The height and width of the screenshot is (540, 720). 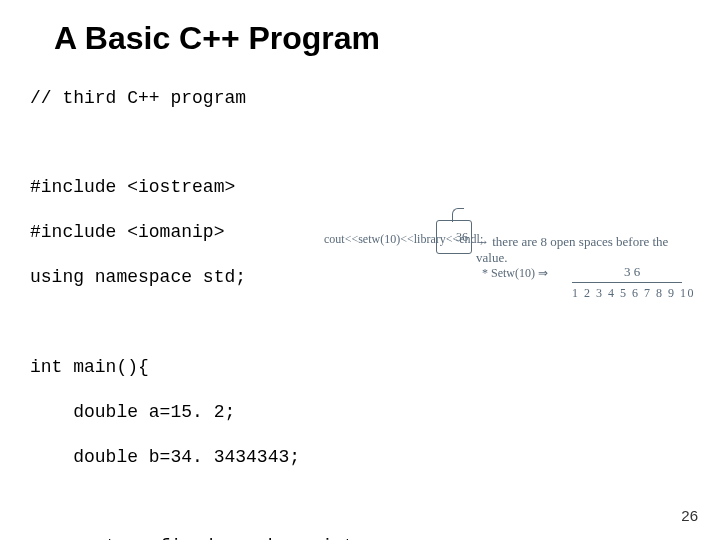 I want to click on code-line: int main(){, so click(x=360, y=368).